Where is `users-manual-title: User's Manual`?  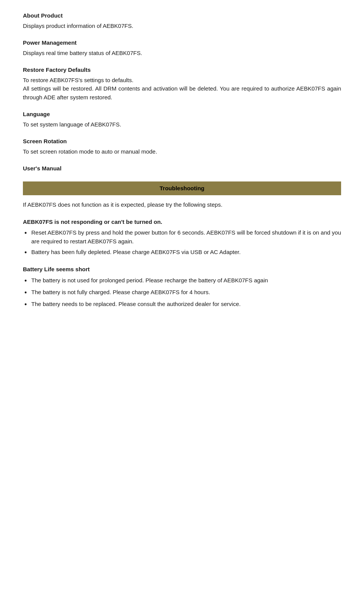
users-manual-title: User's Manual is located at coordinates (182, 169).